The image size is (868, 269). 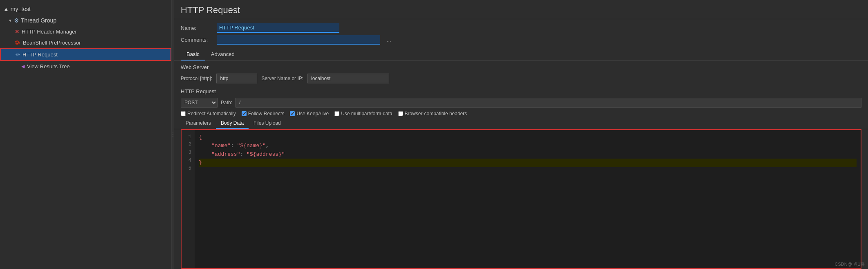 I want to click on form-area: Name: Comments: ..., so click(x=521, y=34).